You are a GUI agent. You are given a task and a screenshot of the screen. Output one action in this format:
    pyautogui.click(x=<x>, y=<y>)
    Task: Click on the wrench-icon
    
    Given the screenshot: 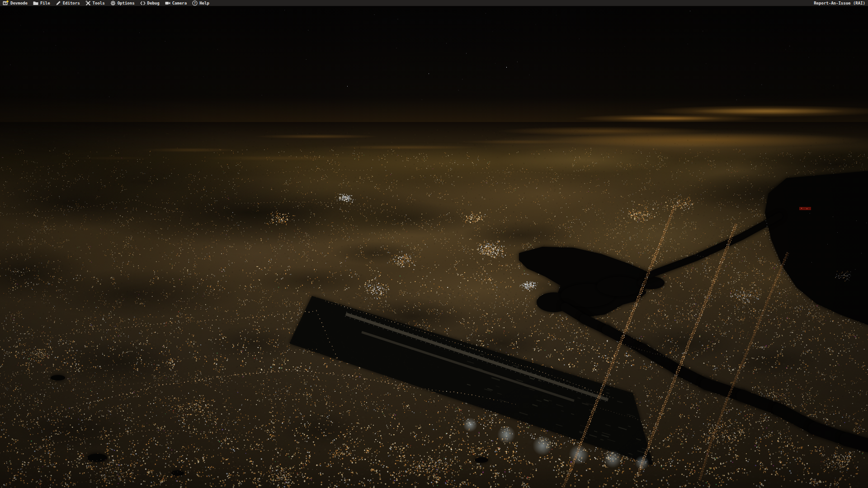 What is the action you would take?
    pyautogui.click(x=88, y=3)
    